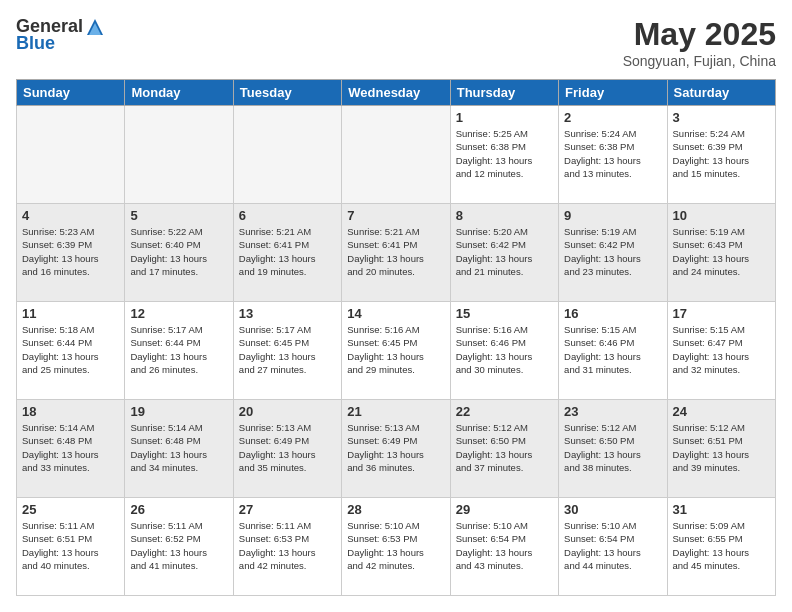  Describe the element at coordinates (700, 34) in the screenshot. I see `month-title: May 2025` at that location.